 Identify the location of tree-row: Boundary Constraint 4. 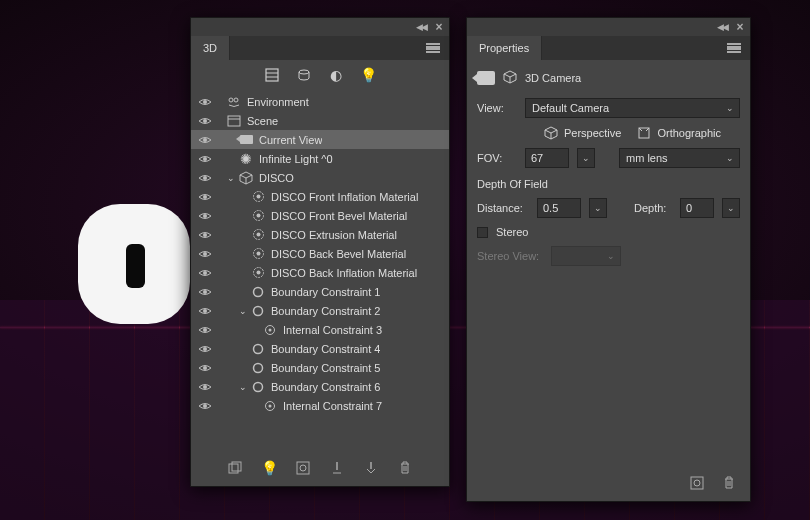
(320, 348).